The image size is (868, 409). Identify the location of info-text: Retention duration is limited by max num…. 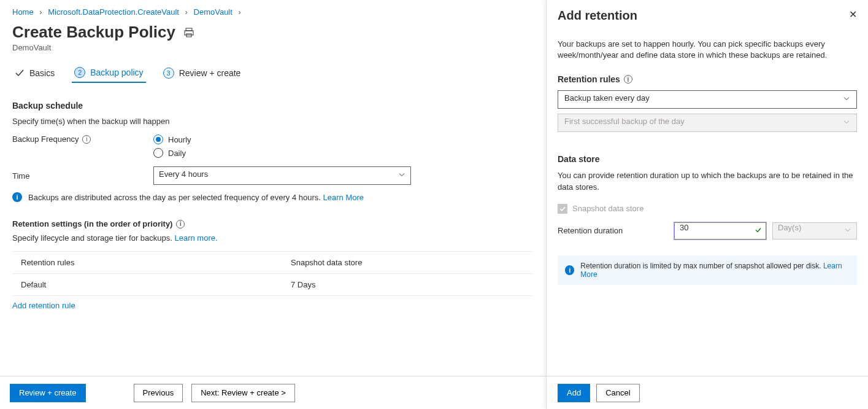
(701, 266).